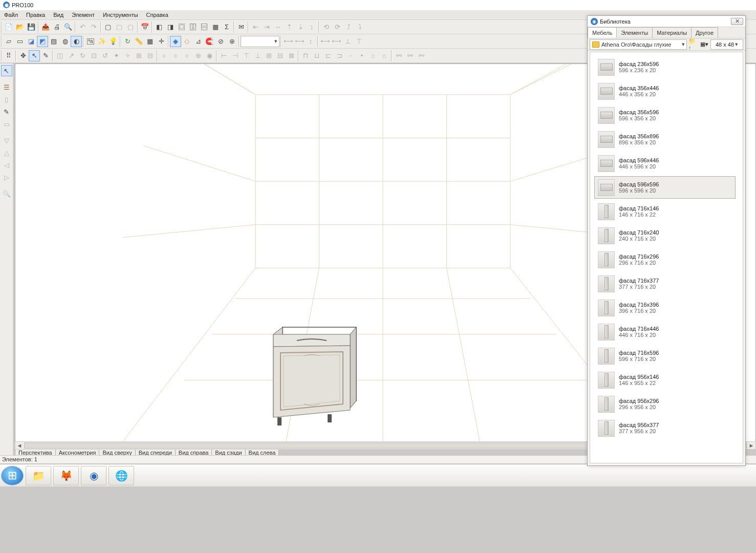  I want to click on op-btn-9: ⊟, so click(150, 56).